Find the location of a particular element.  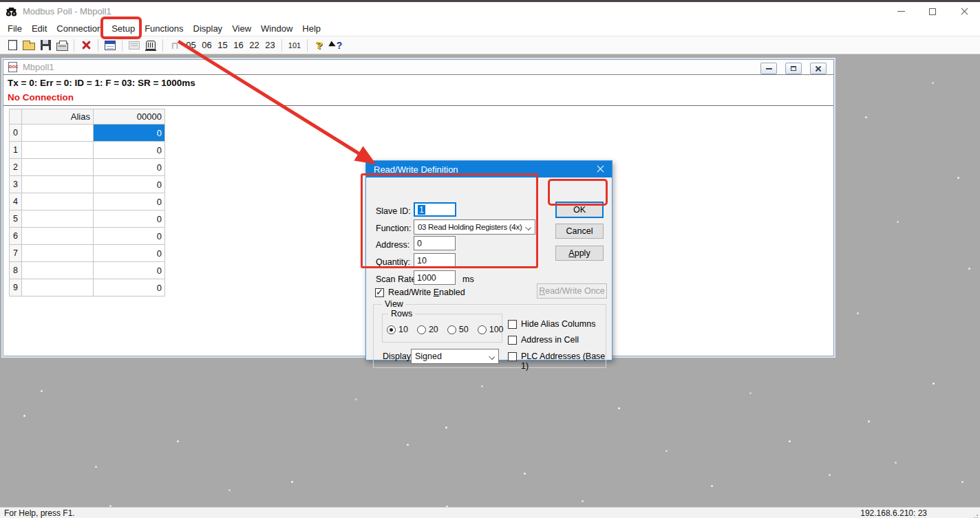

maximize-button is located at coordinates (933, 11).